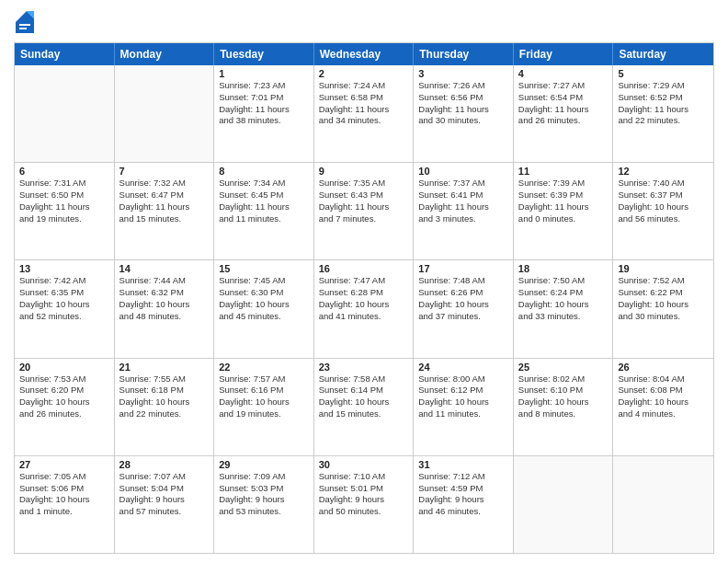 The image size is (728, 563). Describe the element at coordinates (463, 171) in the screenshot. I see `day-number: 10` at that location.